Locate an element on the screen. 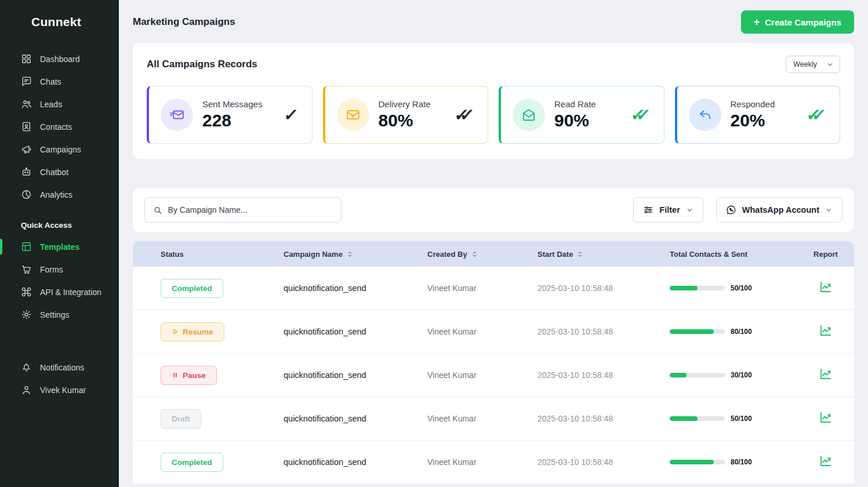 The image size is (868, 487). dashboard-grid-icon is located at coordinates (27, 59).